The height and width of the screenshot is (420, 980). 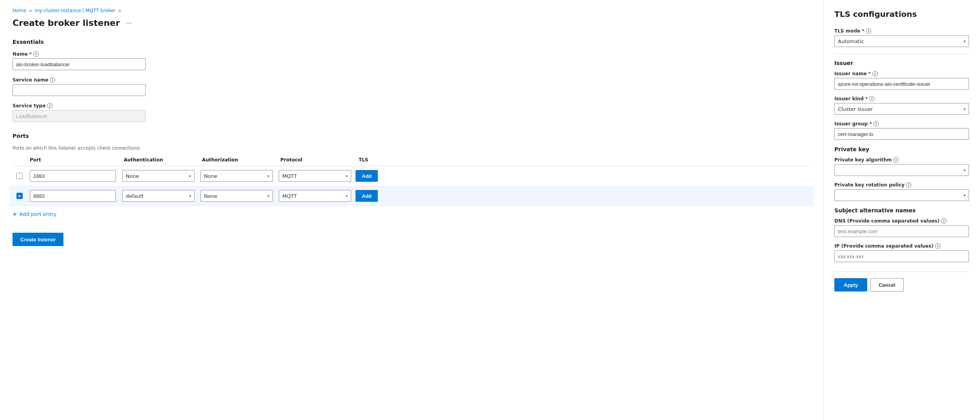 I want to click on row2-authz-dropdown: None ▾, so click(x=236, y=196).